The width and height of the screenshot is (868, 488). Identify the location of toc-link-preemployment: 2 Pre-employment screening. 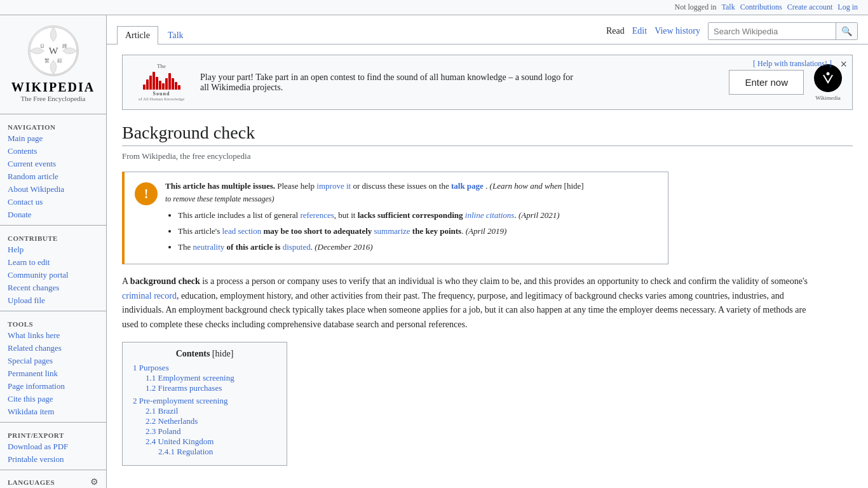
(180, 400).